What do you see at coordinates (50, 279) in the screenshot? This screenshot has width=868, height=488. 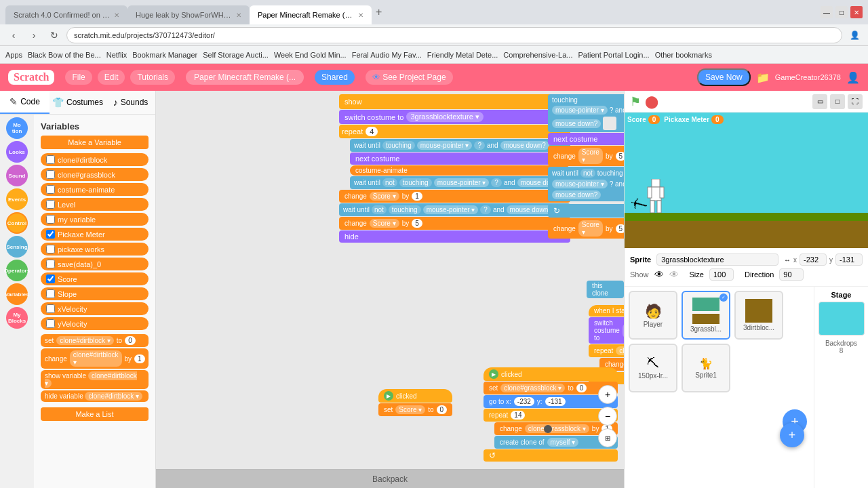 I see `var-score-check` at bounding box center [50, 279].